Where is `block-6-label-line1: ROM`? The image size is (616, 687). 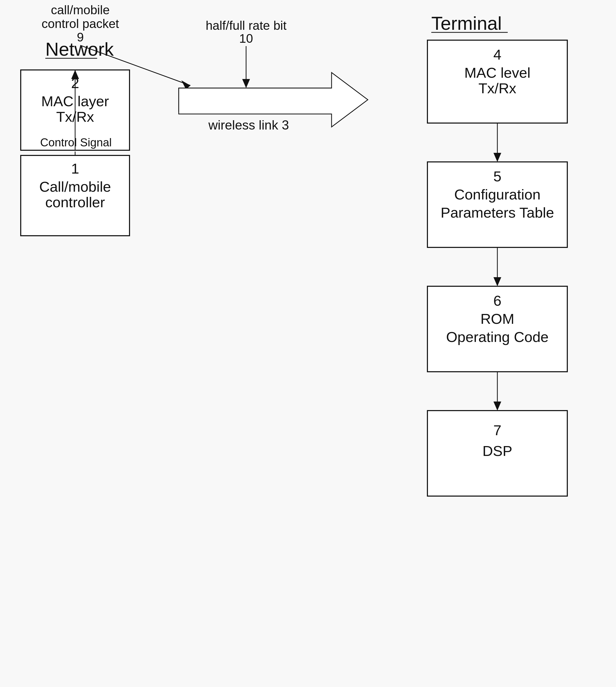
block-6-label-line1: ROM is located at coordinates (498, 319).